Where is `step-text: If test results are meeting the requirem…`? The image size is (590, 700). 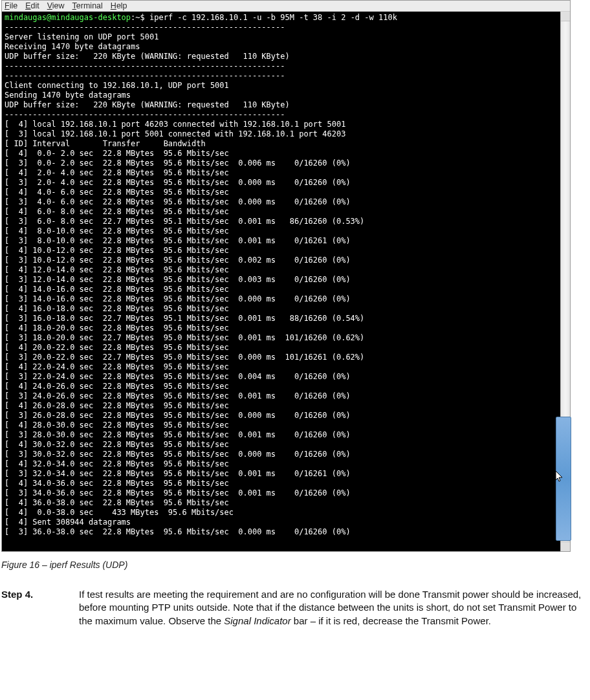 step-text: If test results are meeting the requirem… is located at coordinates (334, 608).